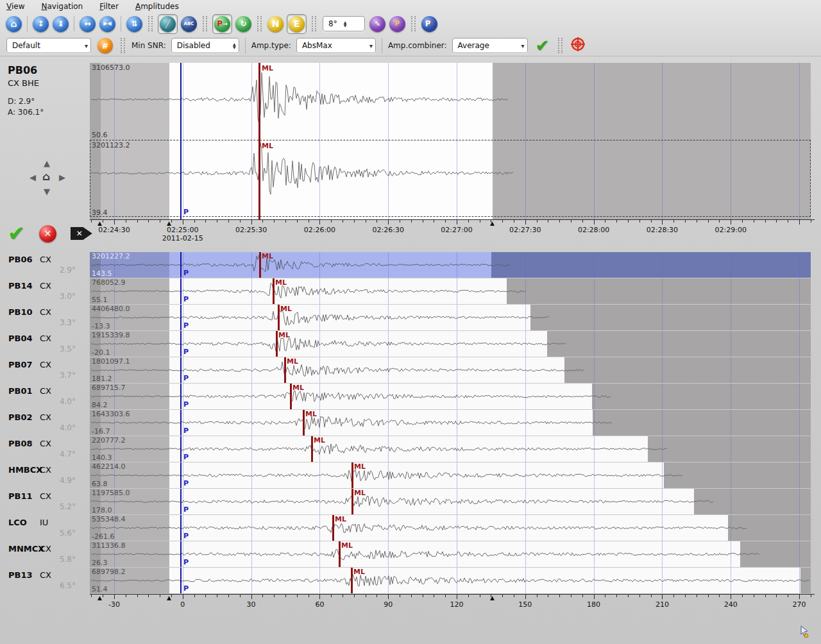  Describe the element at coordinates (336, 46) in the screenshot. I see `amp-type-select: AbsMax▾` at that location.